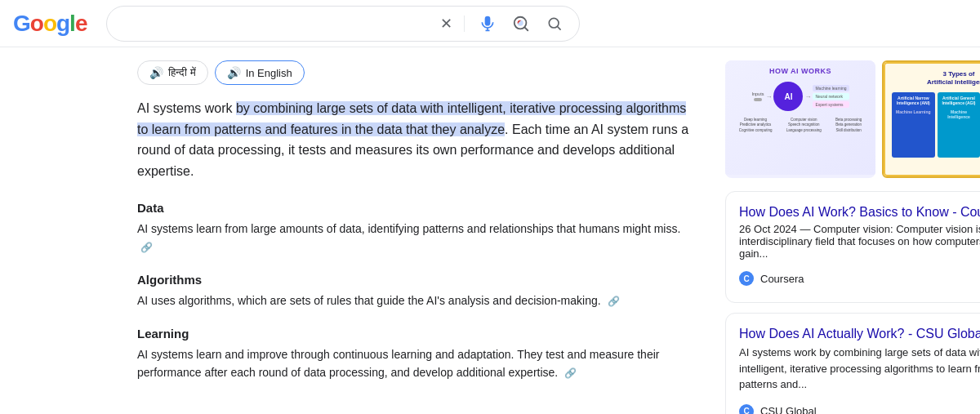 The image size is (980, 414). I want to click on input-label: Inputs, so click(758, 94).